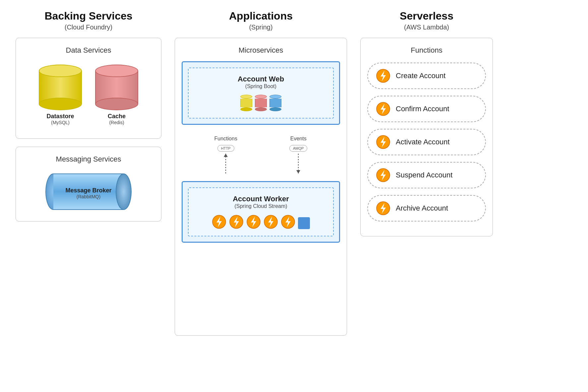 This screenshot has height=392, width=588. I want to click on mini-broker, so click(275, 103).